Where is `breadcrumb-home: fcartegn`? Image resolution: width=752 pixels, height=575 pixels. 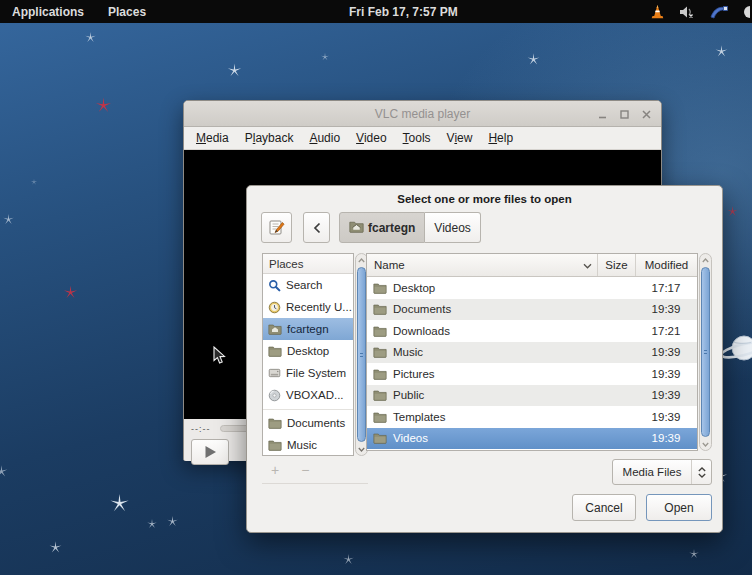 breadcrumb-home: fcartegn is located at coordinates (382, 228).